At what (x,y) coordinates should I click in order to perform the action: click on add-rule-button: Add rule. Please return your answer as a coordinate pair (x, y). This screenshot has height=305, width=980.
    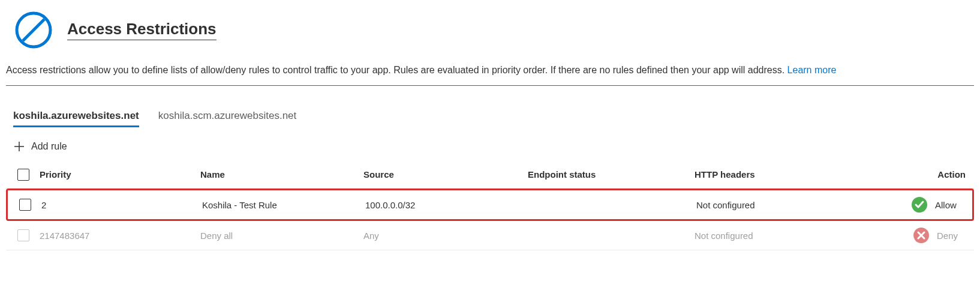
    Looking at the image, I should click on (490, 146).